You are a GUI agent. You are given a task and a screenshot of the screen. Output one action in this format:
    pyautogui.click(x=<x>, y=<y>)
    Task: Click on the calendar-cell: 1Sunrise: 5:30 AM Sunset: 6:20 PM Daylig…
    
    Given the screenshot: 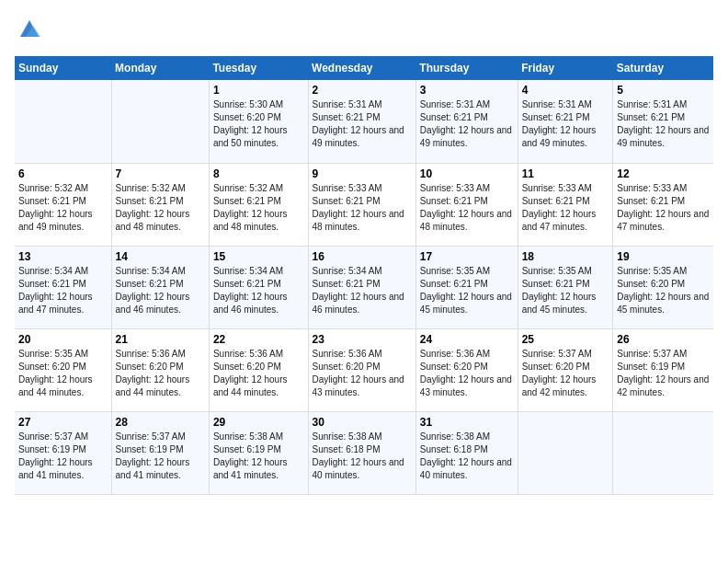 What is the action you would take?
    pyautogui.click(x=258, y=121)
    